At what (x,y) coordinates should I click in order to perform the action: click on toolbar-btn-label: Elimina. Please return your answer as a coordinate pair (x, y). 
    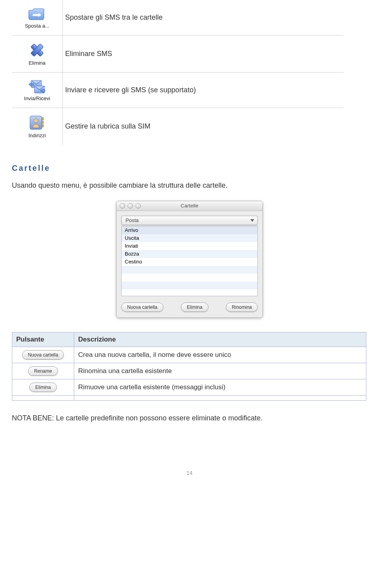
    Looking at the image, I should click on (37, 63).